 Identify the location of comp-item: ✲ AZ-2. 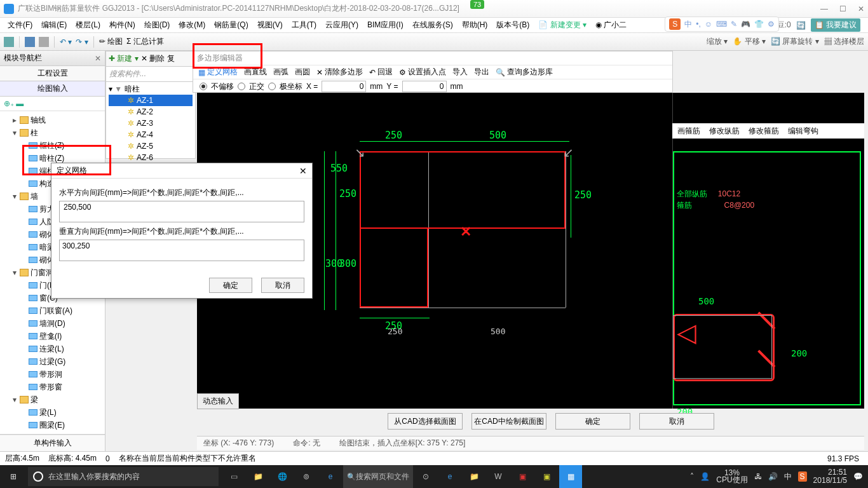
(151, 112).